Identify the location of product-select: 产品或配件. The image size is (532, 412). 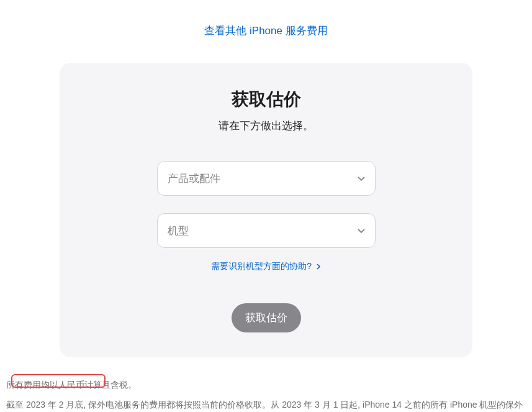
(266, 178).